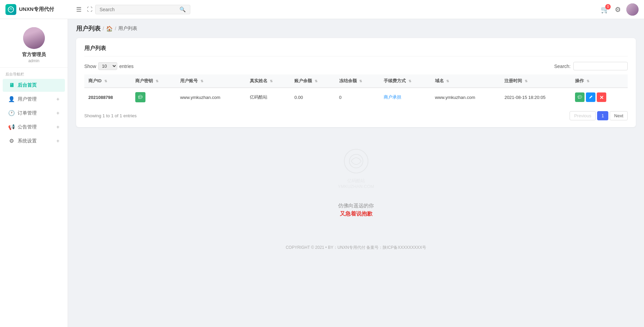 This screenshot has height=327, width=644. What do you see at coordinates (466, 97) in the screenshot?
I see `cell-domain: www.ymkuzhan.com` at bounding box center [466, 97].